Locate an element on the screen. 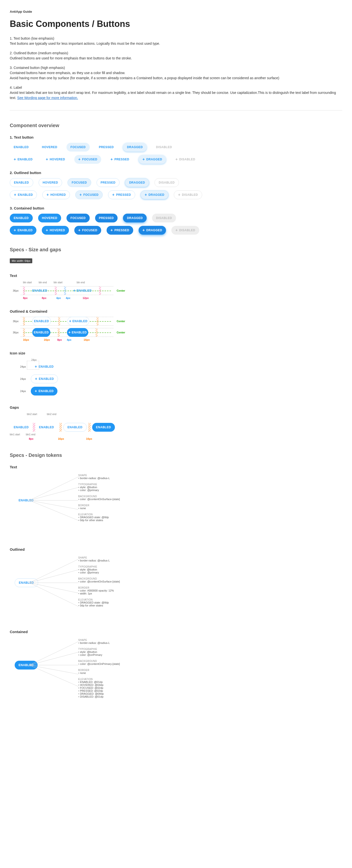  contained-button-row: Enabled Hovered Focused Pressed Dragged … is located at coordinates (176, 218).